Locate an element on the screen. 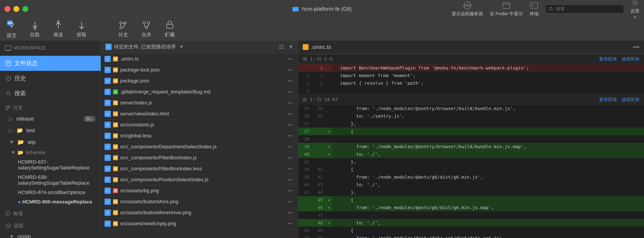 The width and height of the screenshot is (644, 238). branch-leaf-637: HCMRD-637-salarySettingSugarTableReplace is located at coordinates (50, 165).